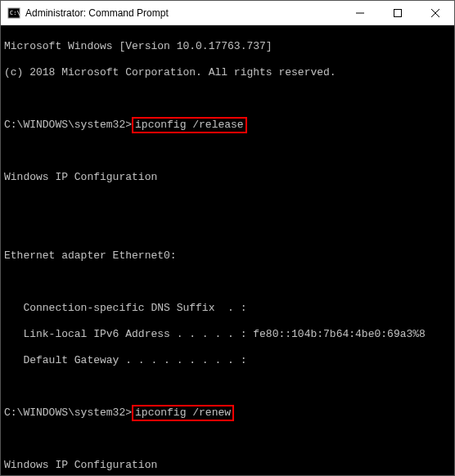 The width and height of the screenshot is (455, 476). What do you see at coordinates (398, 13) in the screenshot?
I see `window-controls` at bounding box center [398, 13].